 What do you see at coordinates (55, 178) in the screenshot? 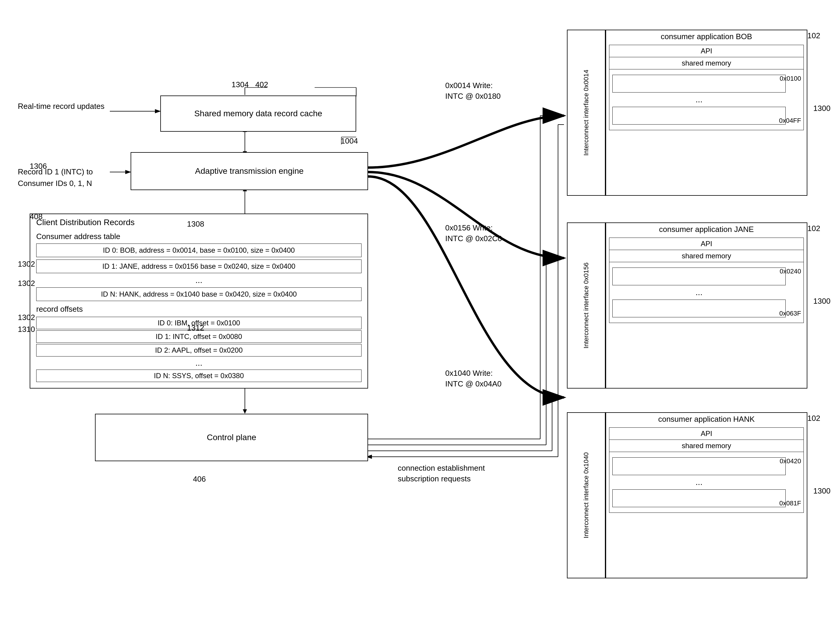
I see `record-id-label: Record ID 1 (INTC) to Consumer IDs 0, 1,…` at bounding box center [55, 178].